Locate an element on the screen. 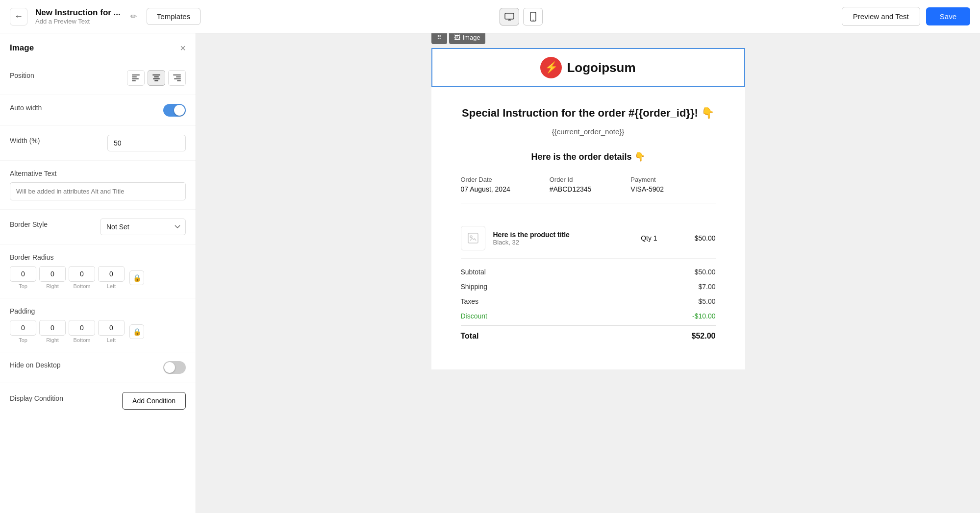 The image size is (980, 513). hide-desktop-toggle is located at coordinates (175, 367).